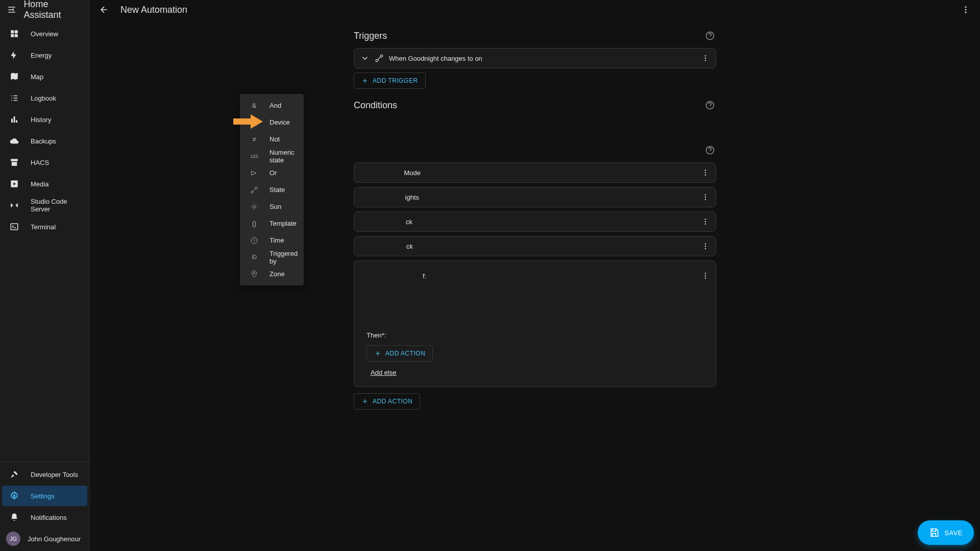  I want to click on condition-option-sun: Sun, so click(272, 206).